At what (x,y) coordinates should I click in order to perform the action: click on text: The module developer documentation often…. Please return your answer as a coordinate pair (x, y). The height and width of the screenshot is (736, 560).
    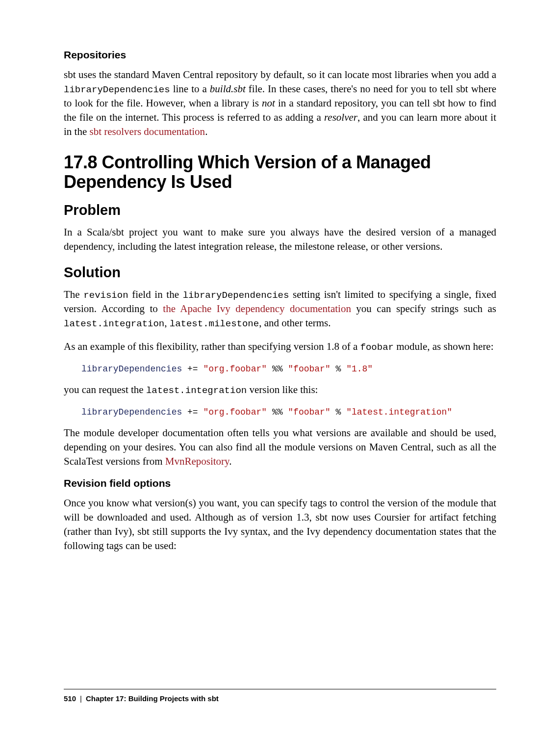
    Looking at the image, I should click on (280, 447).